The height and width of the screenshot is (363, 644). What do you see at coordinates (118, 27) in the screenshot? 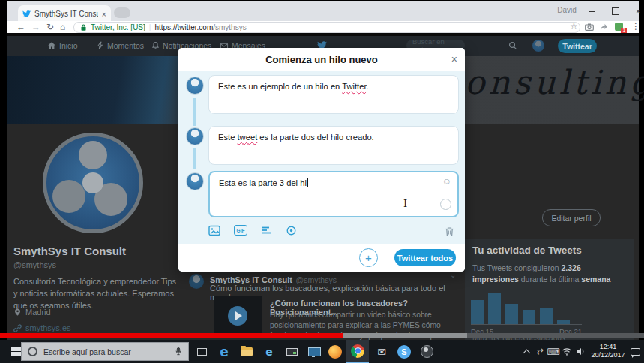
I see `secure-site-label: Twitter, Inc. [US]` at bounding box center [118, 27].